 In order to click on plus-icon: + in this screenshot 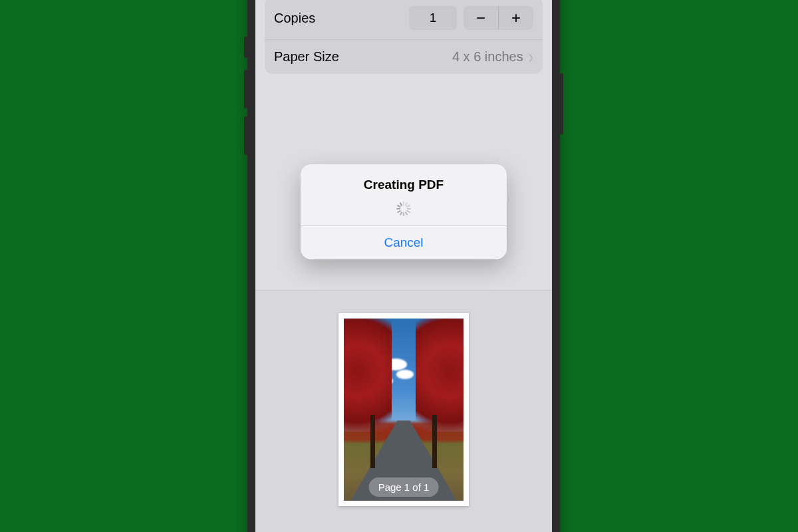, I will do `click(516, 18)`.